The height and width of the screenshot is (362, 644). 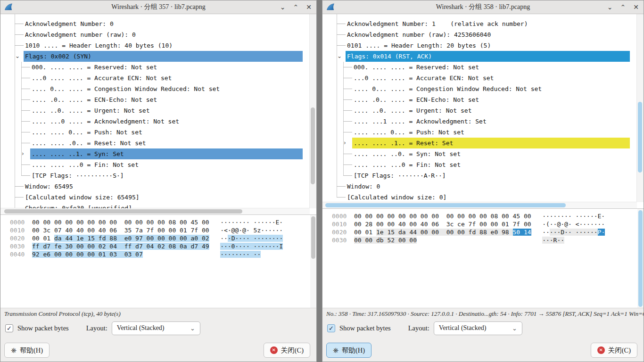 I want to click on show-packet-bytes-label: Show packet bytes, so click(x=43, y=328).